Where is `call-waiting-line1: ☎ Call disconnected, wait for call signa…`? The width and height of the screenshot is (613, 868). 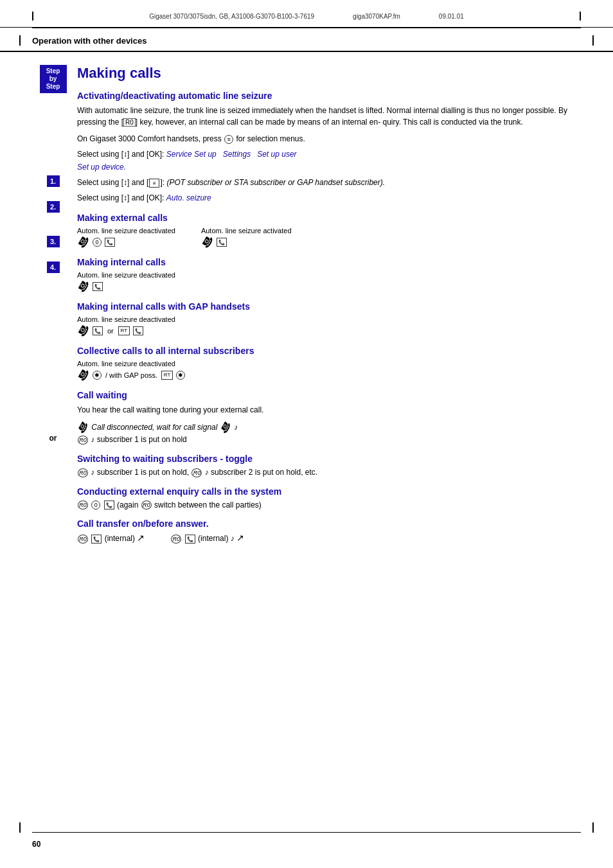
call-waiting-line1: ☎ Call disconnected, wait for call signa… is located at coordinates (329, 427).